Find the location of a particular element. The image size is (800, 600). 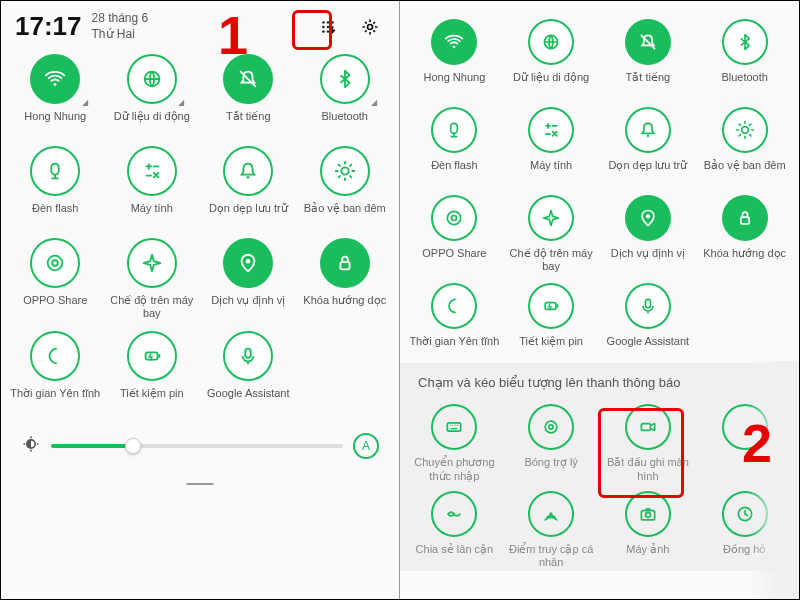

available-tiles-tray: Chuyển phương thức nhậpBóng trợ lýBắt đầ… is located at coordinates (600, 484).